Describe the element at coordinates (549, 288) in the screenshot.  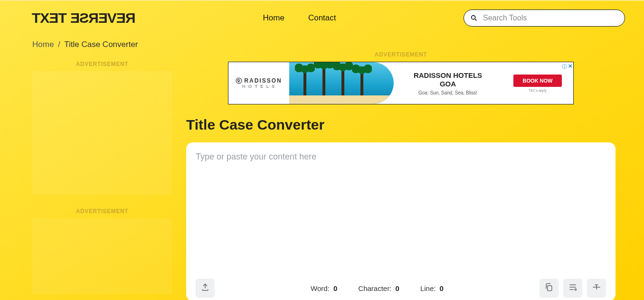
I see `copy-icon` at that location.